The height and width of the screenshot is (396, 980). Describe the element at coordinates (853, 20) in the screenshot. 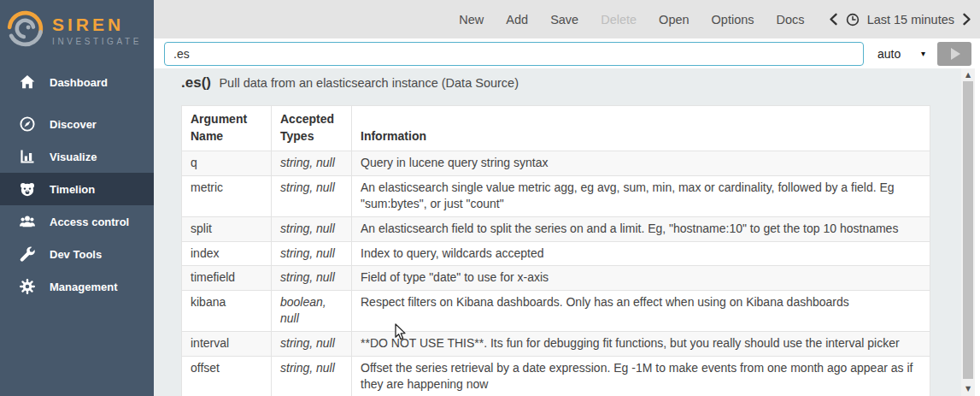

I see `clock-icon` at that location.